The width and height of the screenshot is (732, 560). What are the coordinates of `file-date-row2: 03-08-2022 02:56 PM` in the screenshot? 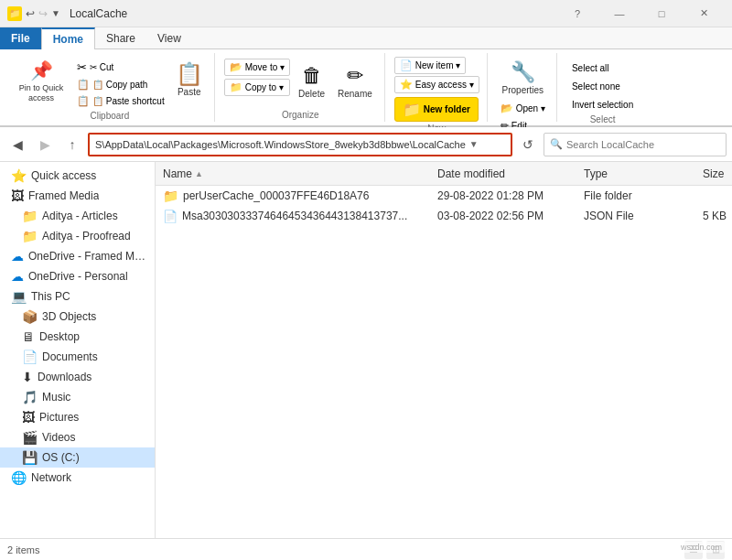 It's located at (503, 216).